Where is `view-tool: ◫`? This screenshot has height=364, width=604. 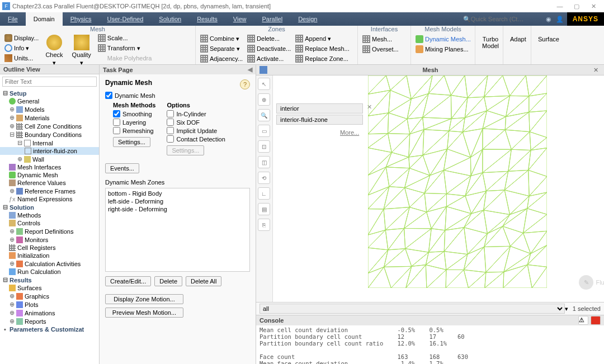 view-tool: ◫ is located at coordinates (264, 162).